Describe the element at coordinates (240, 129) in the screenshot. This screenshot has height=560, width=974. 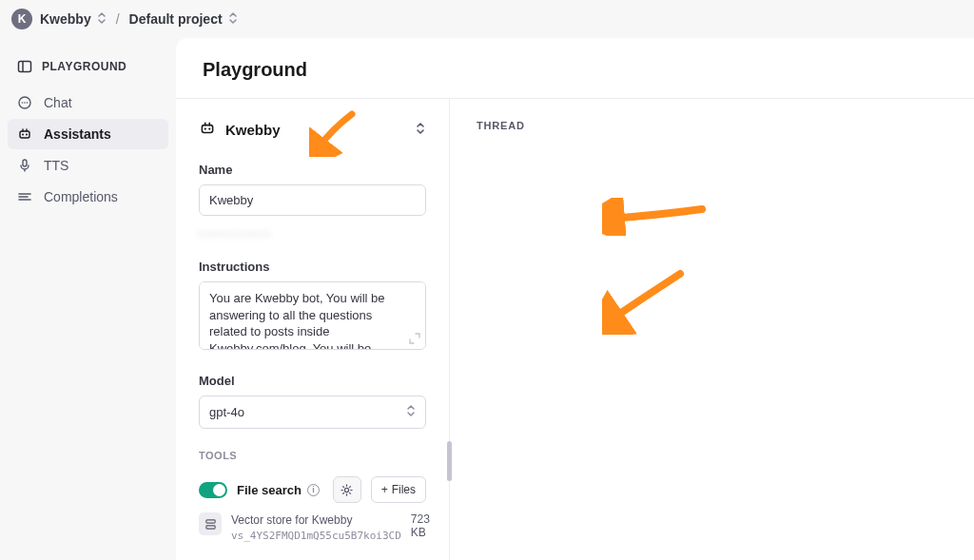
I see `assistant-selector: Kwebby` at that location.